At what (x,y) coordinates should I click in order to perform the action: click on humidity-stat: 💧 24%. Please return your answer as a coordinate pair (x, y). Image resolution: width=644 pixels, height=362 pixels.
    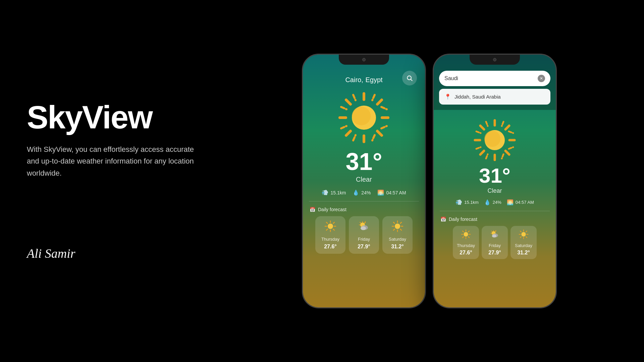
    Looking at the image, I should click on (362, 192).